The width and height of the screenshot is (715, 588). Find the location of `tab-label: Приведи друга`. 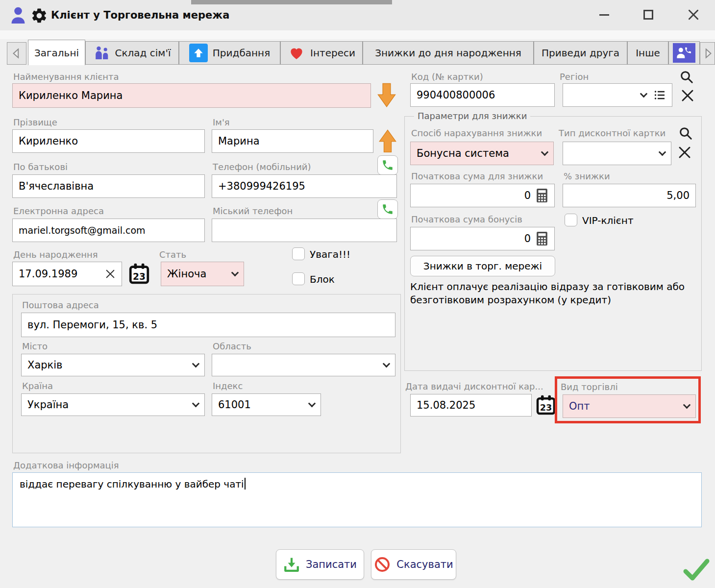

tab-label: Приведи друга is located at coordinates (580, 53).